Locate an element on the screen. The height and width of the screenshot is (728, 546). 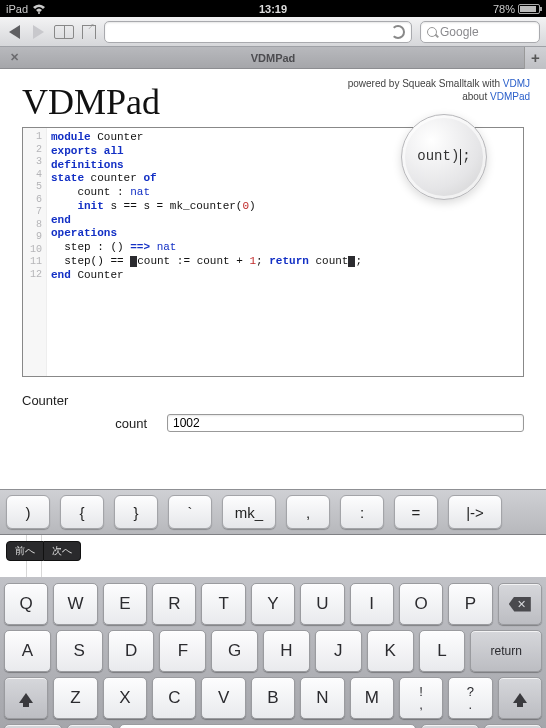
key-E: E is located at coordinates (125, 604).